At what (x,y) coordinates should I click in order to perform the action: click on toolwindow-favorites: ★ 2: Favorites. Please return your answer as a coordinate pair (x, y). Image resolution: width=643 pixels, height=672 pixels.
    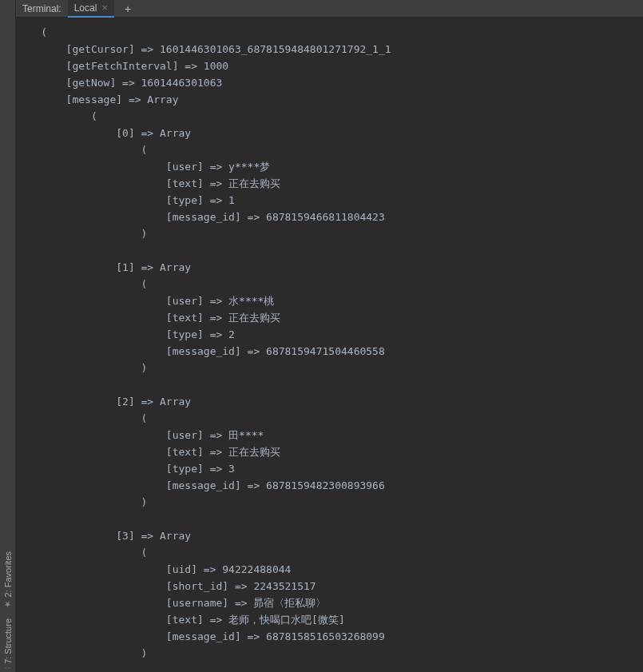
    Looking at the image, I should click on (8, 580).